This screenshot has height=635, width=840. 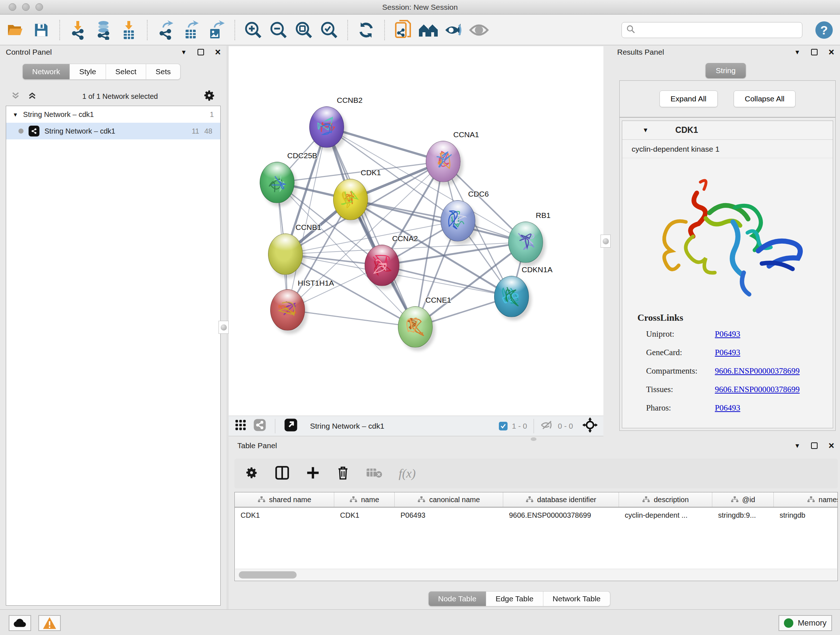 What do you see at coordinates (329, 30) in the screenshot?
I see `zoom-selected-button` at bounding box center [329, 30].